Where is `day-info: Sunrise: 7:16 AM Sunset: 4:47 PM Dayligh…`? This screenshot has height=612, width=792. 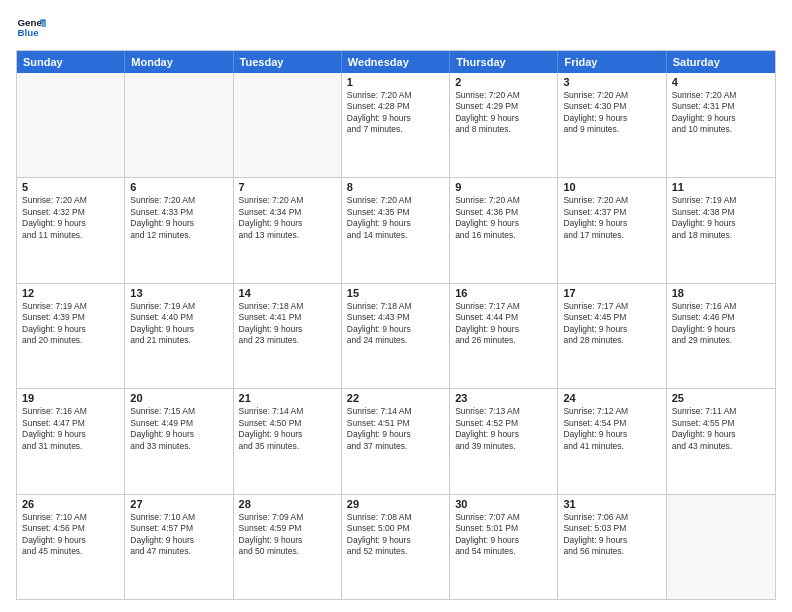 day-info: Sunrise: 7:16 AM Sunset: 4:47 PM Dayligh… is located at coordinates (70, 429).